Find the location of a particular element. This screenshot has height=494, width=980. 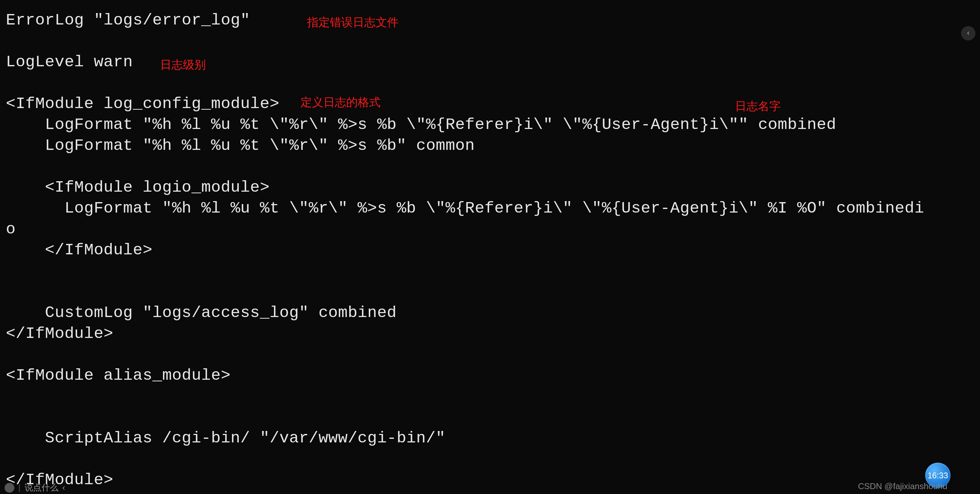

annotation-logname: 日志名字 is located at coordinates (758, 106).